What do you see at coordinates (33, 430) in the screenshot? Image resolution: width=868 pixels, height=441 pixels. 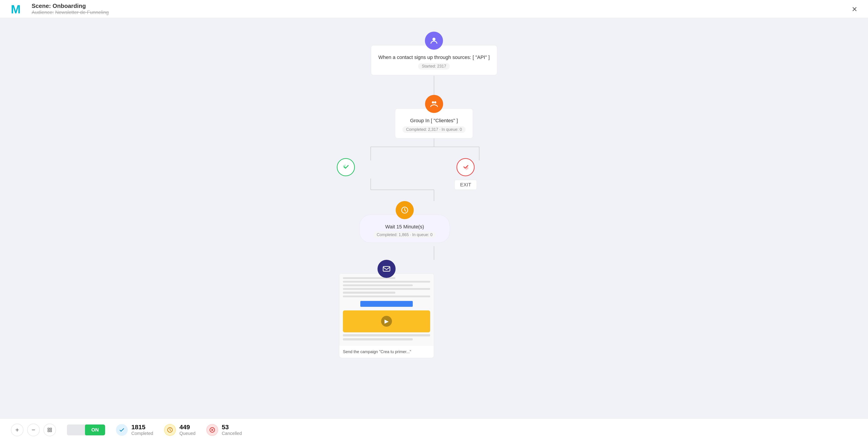 I see `zoom-controls: + −` at bounding box center [33, 430].